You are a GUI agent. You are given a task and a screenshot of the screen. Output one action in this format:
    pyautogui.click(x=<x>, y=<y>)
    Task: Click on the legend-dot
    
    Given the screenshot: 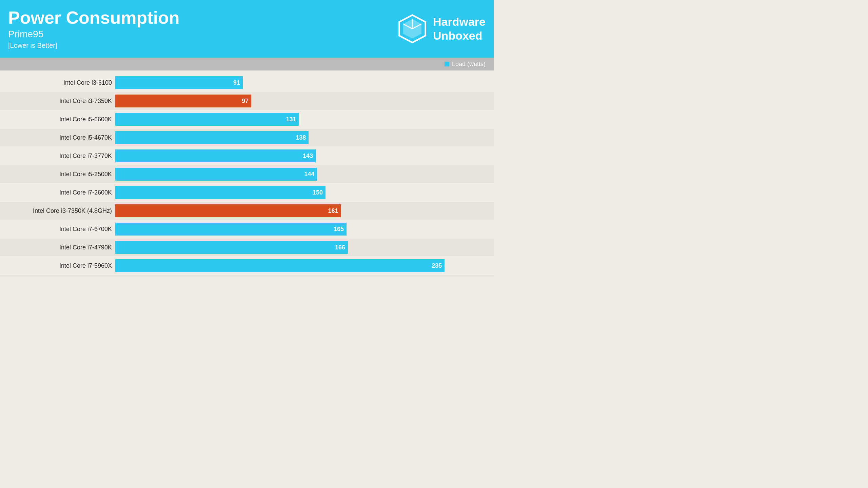 What is the action you would take?
    pyautogui.click(x=447, y=64)
    